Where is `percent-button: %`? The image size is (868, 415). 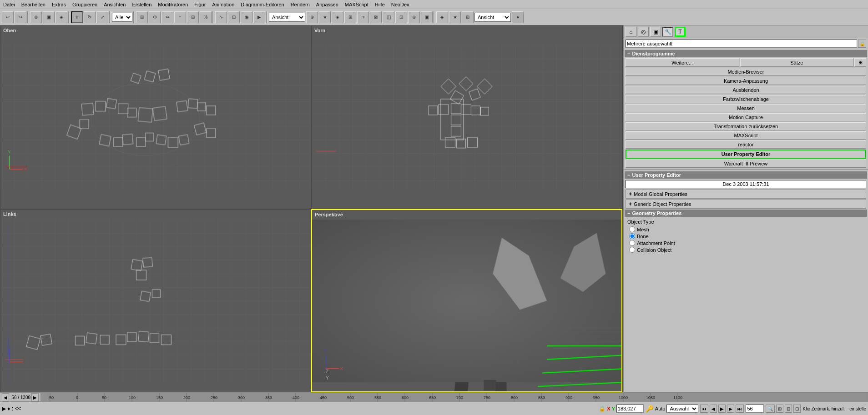 percent-button: % is located at coordinates (206, 17).